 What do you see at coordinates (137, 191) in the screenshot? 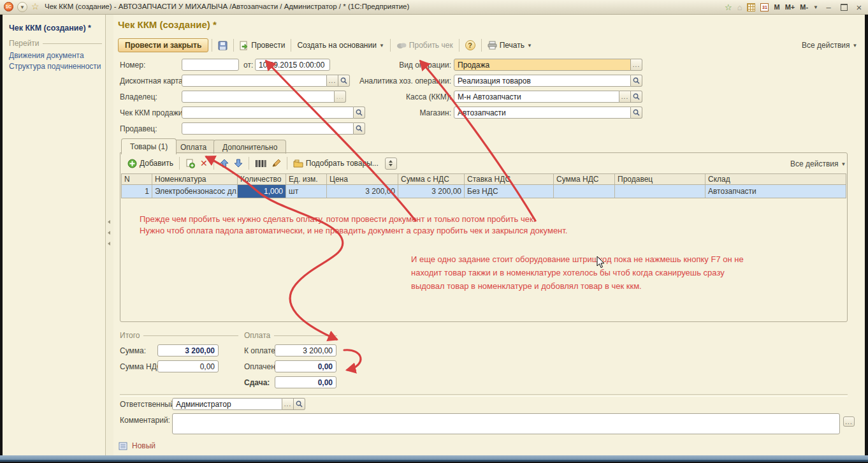
I see `cell-n: 1` at bounding box center [137, 191].